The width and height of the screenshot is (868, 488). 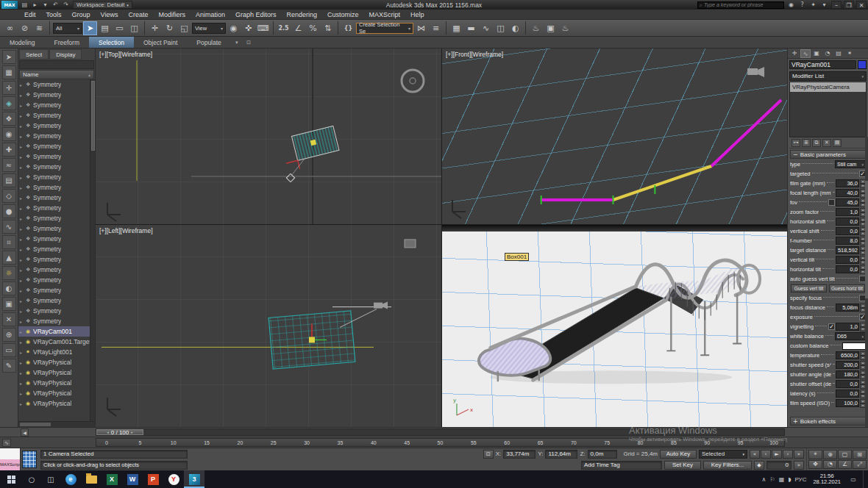 What do you see at coordinates (9, 134) in the screenshot?
I see `left-tool-icon-6: ◉` at bounding box center [9, 134].